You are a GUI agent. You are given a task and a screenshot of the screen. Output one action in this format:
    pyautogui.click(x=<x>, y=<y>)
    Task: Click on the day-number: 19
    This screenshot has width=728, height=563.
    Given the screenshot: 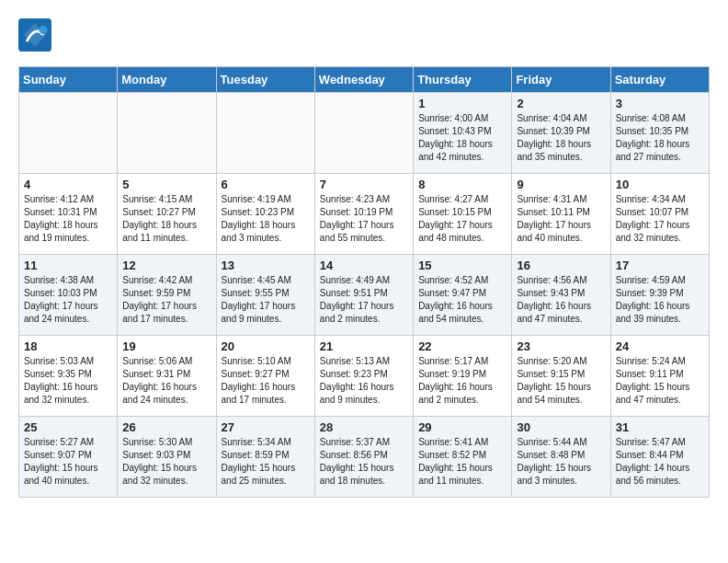 What is the action you would take?
    pyautogui.click(x=166, y=346)
    